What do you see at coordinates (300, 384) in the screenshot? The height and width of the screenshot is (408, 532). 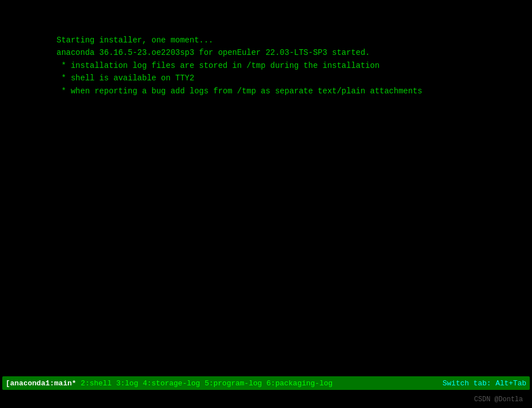 I see `tab-packaging-log: 6:packaging-log` at bounding box center [300, 384].